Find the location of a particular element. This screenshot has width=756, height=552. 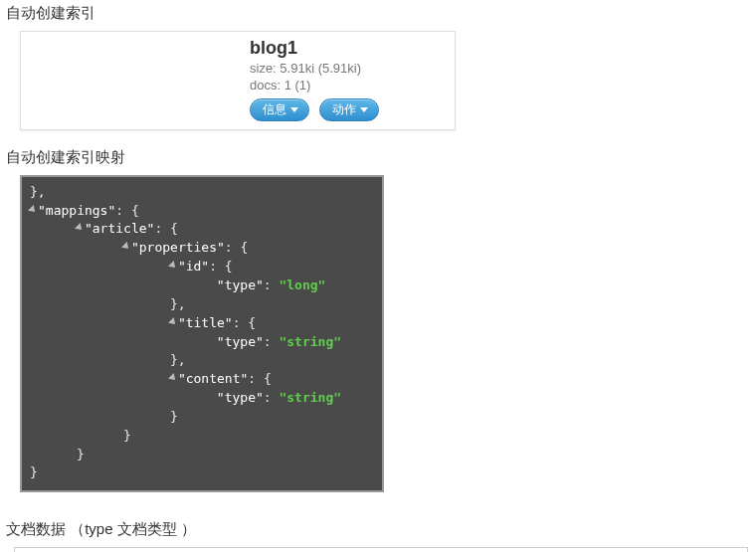

index-docs: docs: 1 (1) is located at coordinates (348, 86).